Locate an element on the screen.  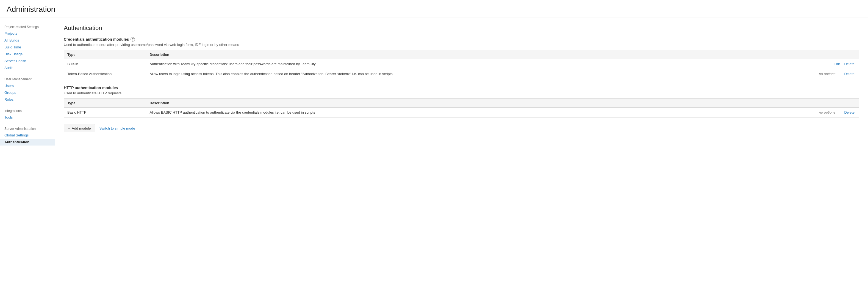
sidebar-all-builds: All Builds is located at coordinates (27, 41).